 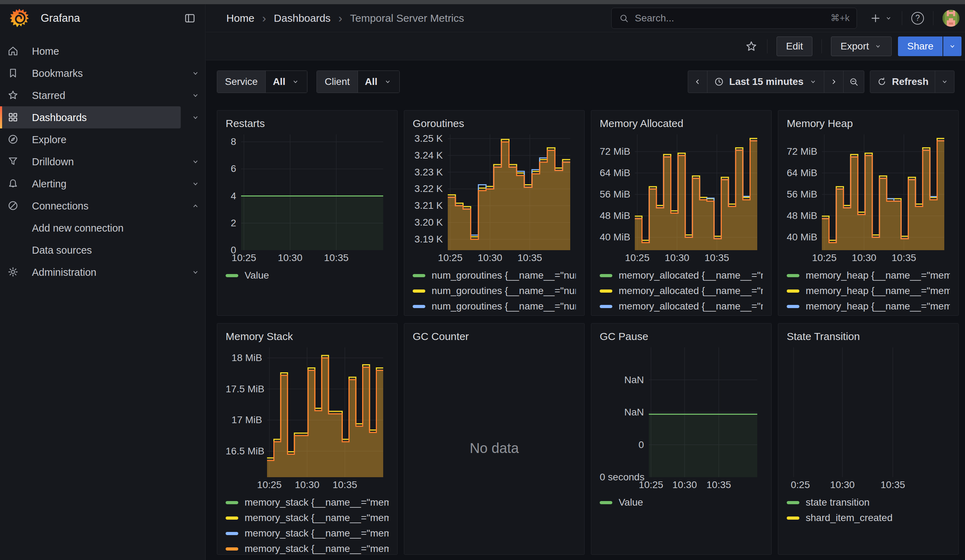 What do you see at coordinates (734, 18) in the screenshot?
I see `search-box: ⌘+k` at bounding box center [734, 18].